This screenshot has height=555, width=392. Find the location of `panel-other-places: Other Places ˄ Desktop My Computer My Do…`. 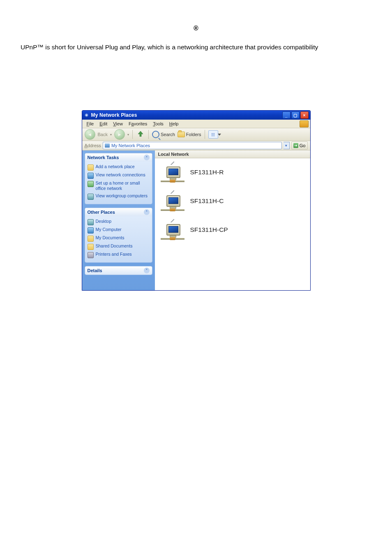

panel-other-places: Other Places ˄ Desktop My Computer My Do… is located at coordinates (118, 235).